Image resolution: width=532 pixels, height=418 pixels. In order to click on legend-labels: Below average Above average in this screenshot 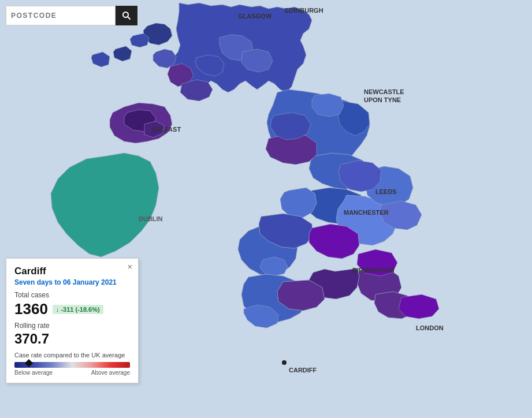, I will do `click(72, 373)`.